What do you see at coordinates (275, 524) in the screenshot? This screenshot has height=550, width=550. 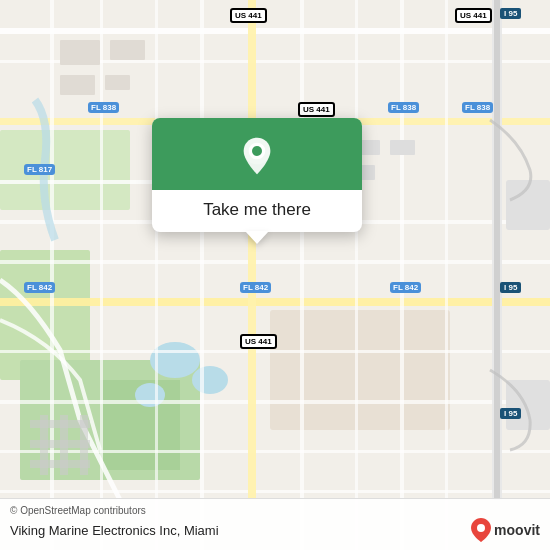 I see `bottom-bar: © OpenStreetMap contributors Viking Mari…` at bounding box center [275, 524].